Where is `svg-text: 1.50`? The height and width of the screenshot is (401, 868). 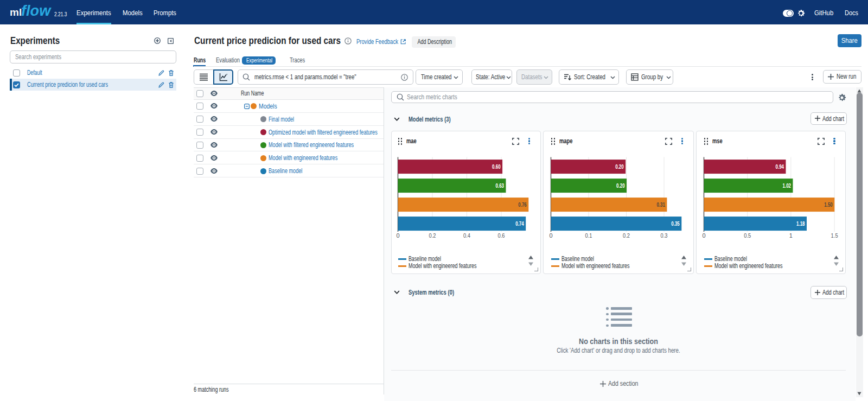
svg-text: 1.50 is located at coordinates (828, 205).